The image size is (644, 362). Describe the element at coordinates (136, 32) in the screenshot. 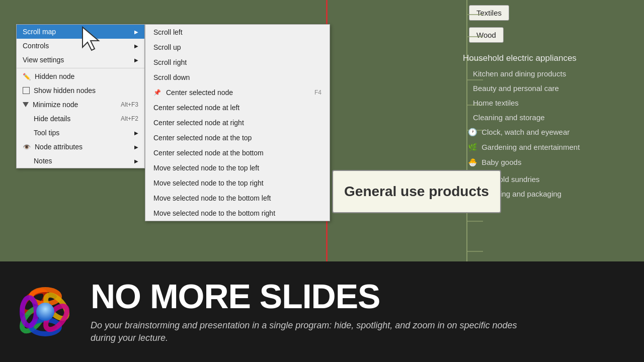

I see `scroll-map-arrow: ▶` at that location.